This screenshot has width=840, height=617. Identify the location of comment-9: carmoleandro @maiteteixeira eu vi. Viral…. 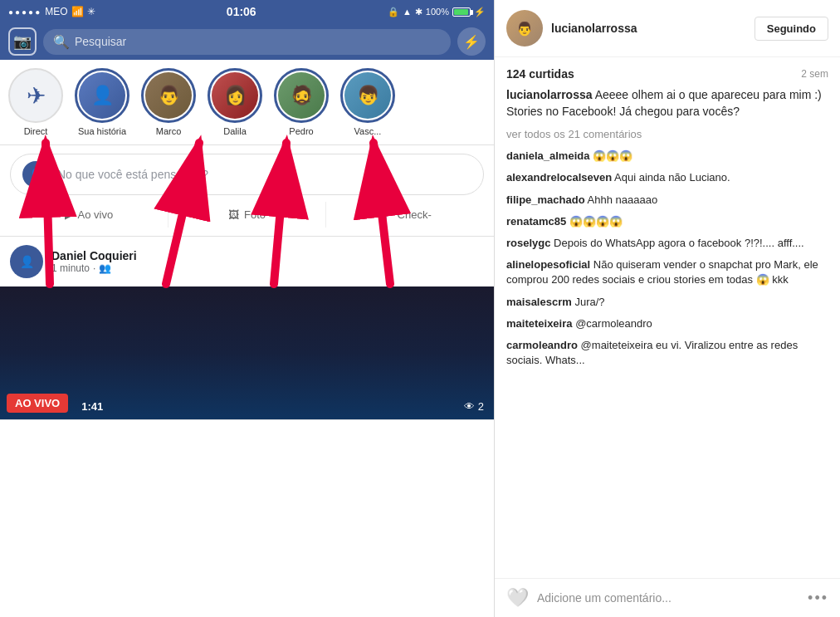
(667, 353).